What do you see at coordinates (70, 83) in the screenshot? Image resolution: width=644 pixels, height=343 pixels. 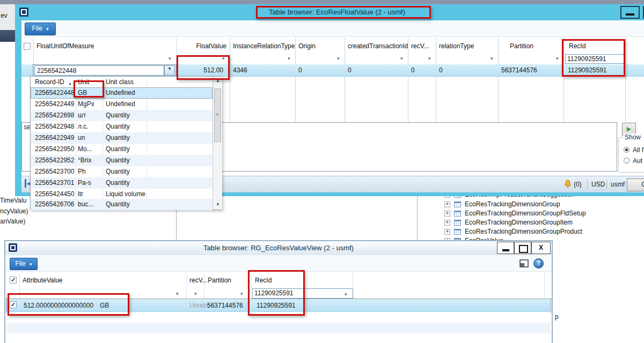 I see `sort-ascending-icon` at bounding box center [70, 83].